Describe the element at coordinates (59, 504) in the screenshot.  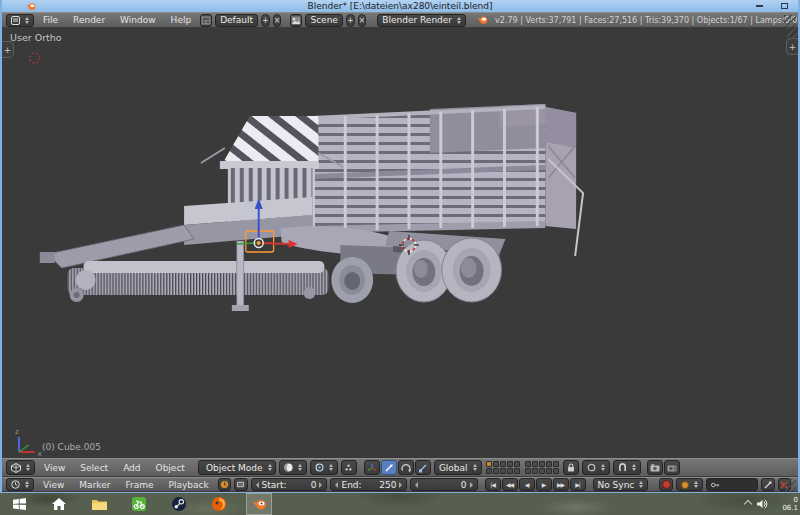
I see `taskbar-home-button` at that location.